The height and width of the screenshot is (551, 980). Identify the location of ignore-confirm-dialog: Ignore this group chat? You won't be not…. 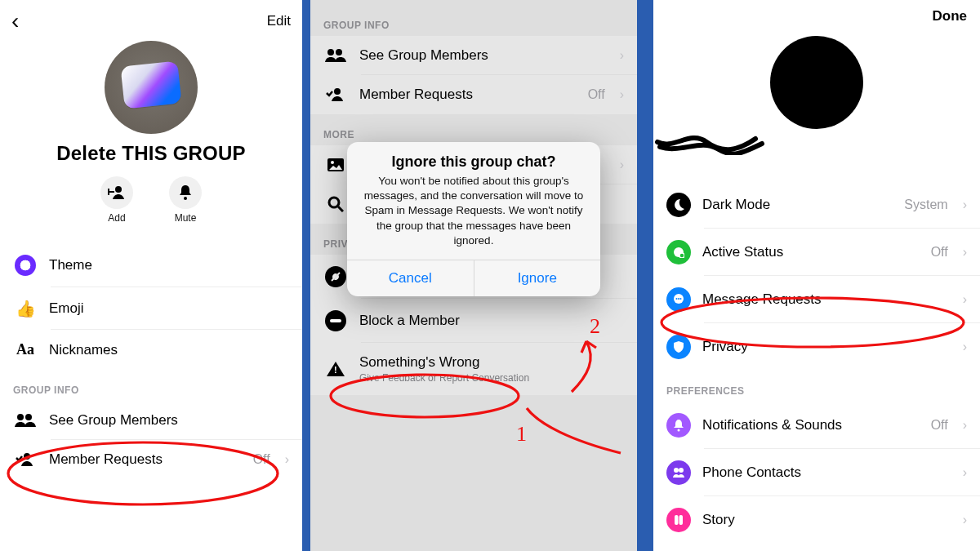
(474, 219).